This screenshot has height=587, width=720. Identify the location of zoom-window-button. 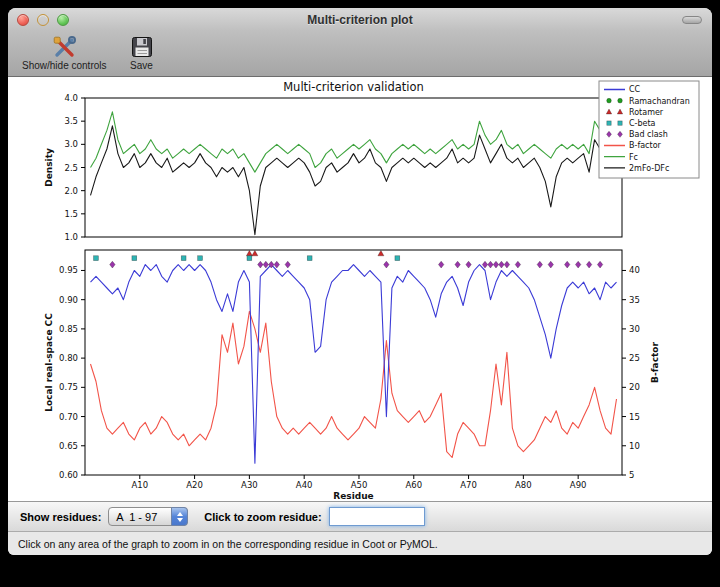
(63, 20).